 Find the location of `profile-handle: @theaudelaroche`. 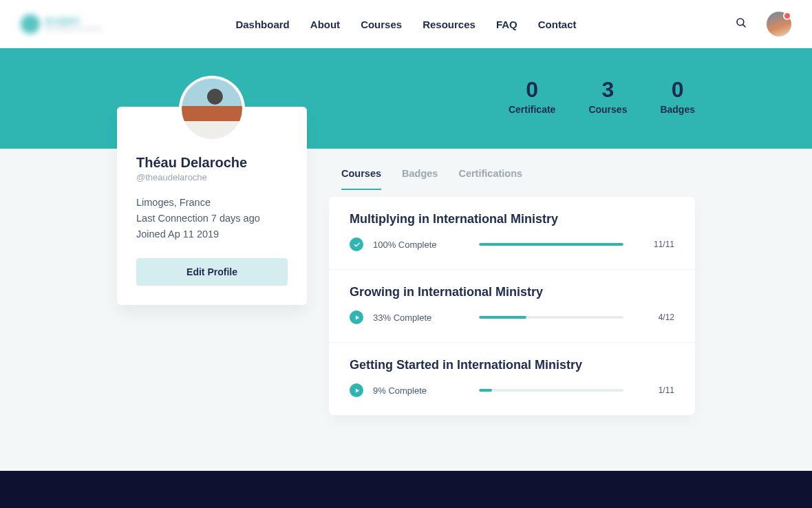

profile-handle: @theaudelaroche is located at coordinates (212, 178).